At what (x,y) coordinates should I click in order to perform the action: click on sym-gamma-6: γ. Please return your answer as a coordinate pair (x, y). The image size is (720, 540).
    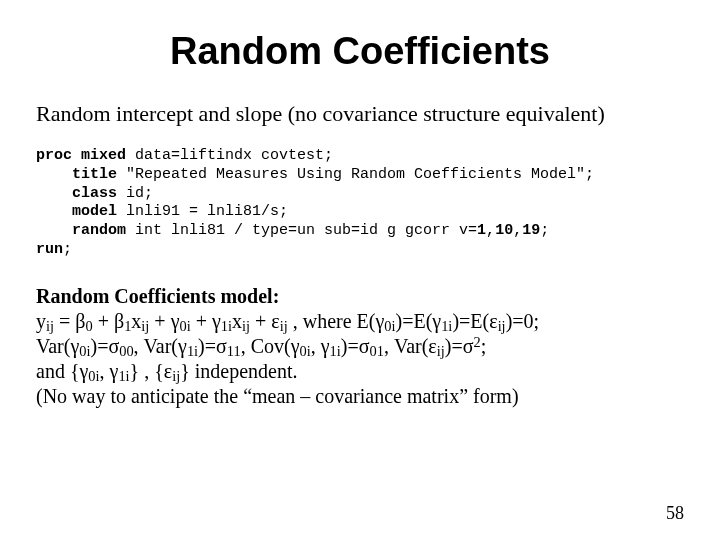
    Looking at the image, I should click on (182, 346).